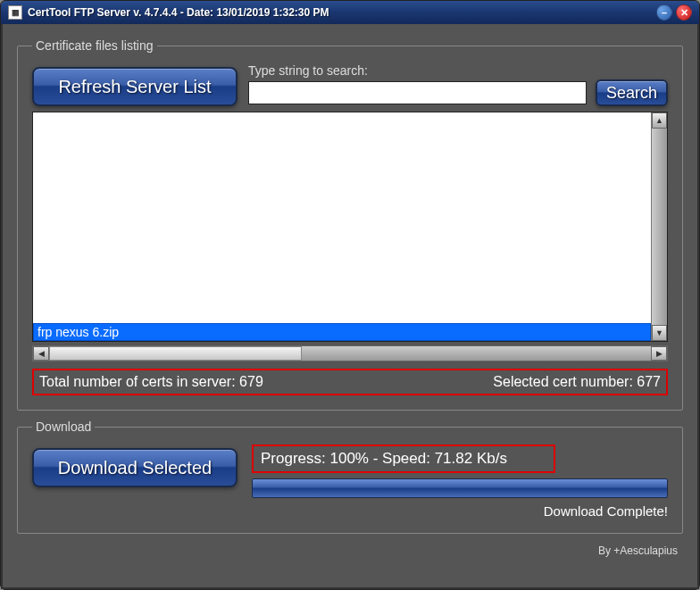  I want to click on total-certs-label: Total number of certs in server: 679, so click(152, 382).